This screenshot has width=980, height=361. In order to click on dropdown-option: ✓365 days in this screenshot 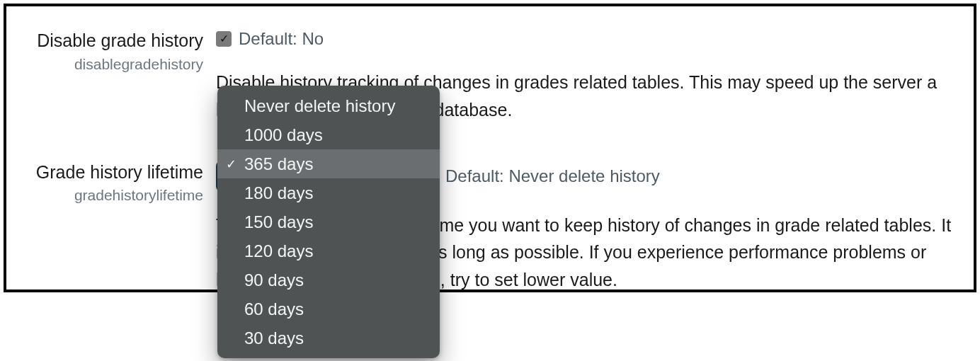, I will do `click(329, 164)`.